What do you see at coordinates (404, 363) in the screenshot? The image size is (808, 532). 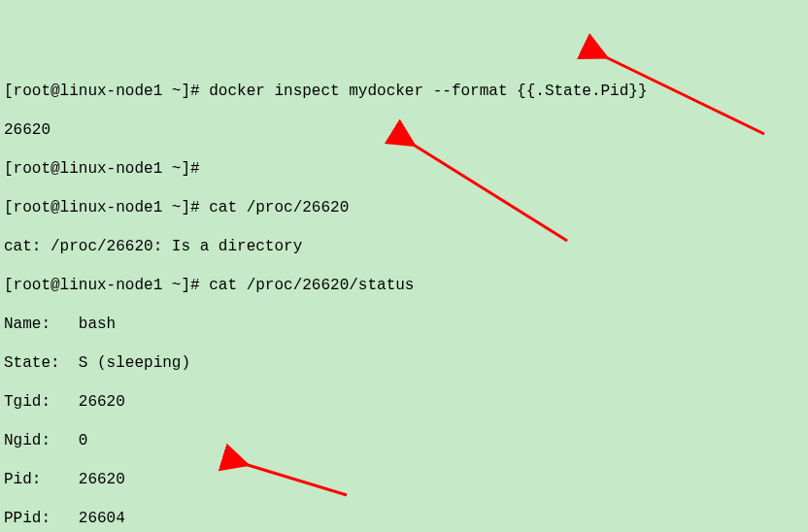 I see `status-state: State: S (sleeping)` at bounding box center [404, 363].